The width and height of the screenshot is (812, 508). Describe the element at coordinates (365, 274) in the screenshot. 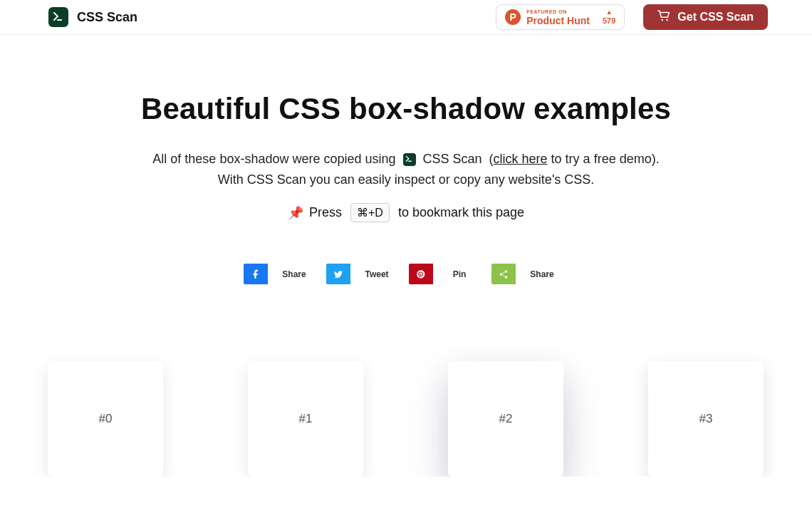

I see `share-twitter-button: Tweet` at that location.